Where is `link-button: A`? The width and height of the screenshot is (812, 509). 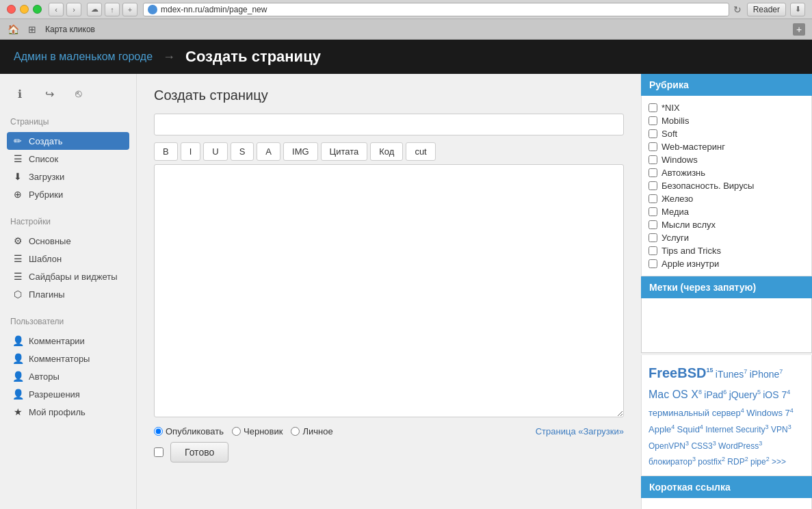
link-button: A is located at coordinates (268, 152).